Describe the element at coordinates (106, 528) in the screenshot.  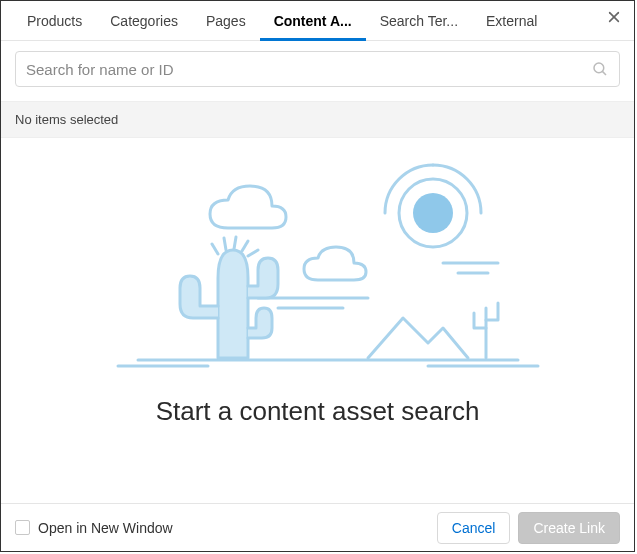
I see `open-new-window-label: Open in New Window` at that location.